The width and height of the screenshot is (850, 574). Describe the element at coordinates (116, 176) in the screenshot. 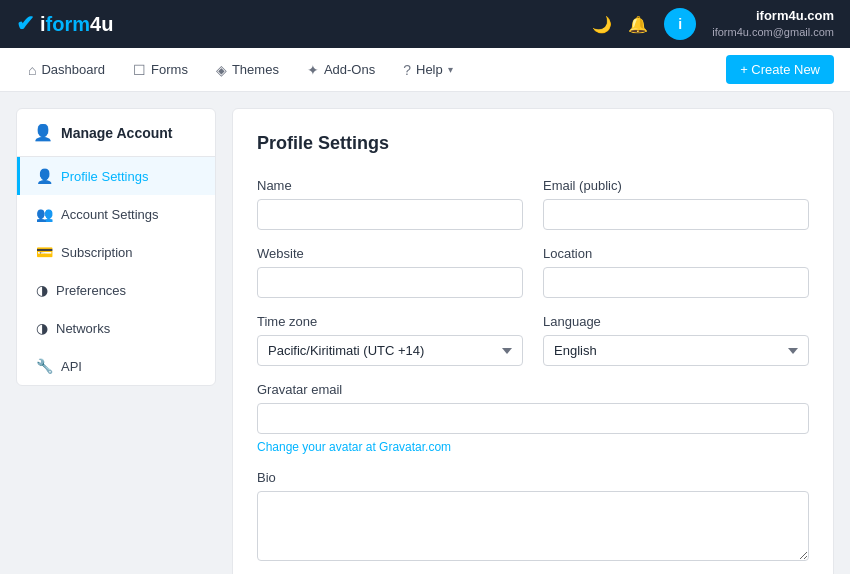

I see `sidebar-item-profile-settings: 👤 Profile Settings` at that location.